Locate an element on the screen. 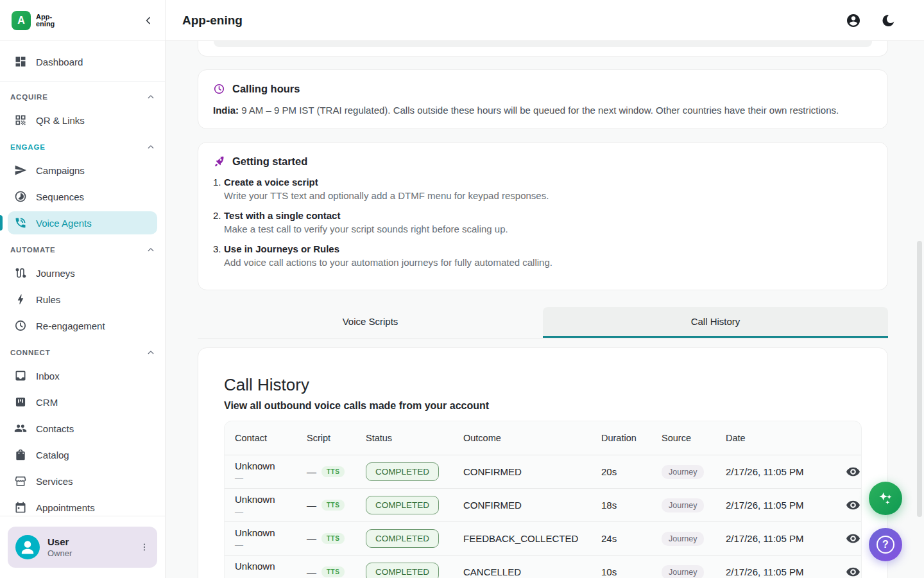 The width and height of the screenshot is (924, 578). tab-bar: Voice Scripts Call History is located at coordinates (543, 322).